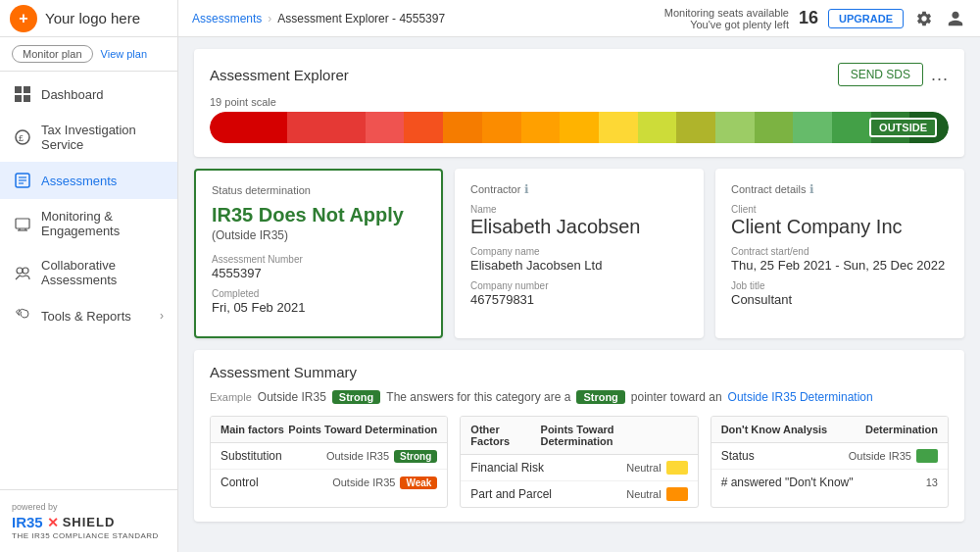 This screenshot has height=552, width=980. What do you see at coordinates (506, 435) in the screenshot?
I see `other-factors-col1: Other Factors` at bounding box center [506, 435].